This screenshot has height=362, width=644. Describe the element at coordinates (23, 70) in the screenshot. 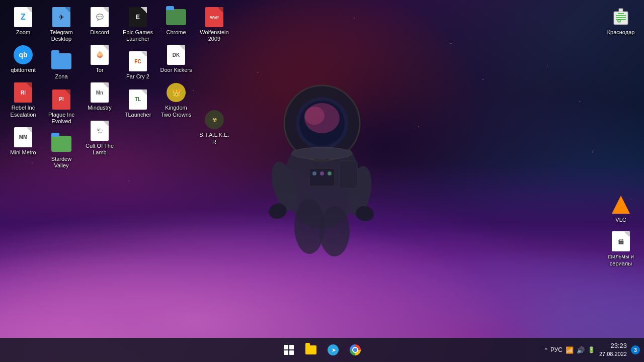

I see `qbittorrent-label: qbittorrent` at that location.